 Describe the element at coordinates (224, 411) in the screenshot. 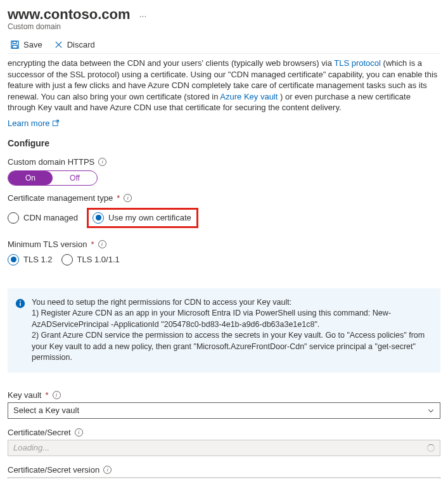

I see `key-vault-select: Select a Key vault` at that location.